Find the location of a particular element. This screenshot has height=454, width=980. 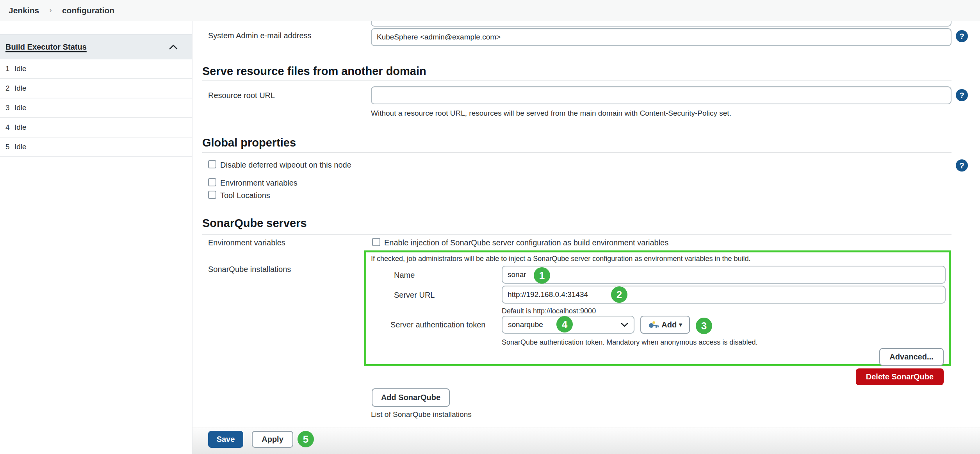

enable-injection-help-text: If checked, job administrators will be a… is located at coordinates (561, 259).